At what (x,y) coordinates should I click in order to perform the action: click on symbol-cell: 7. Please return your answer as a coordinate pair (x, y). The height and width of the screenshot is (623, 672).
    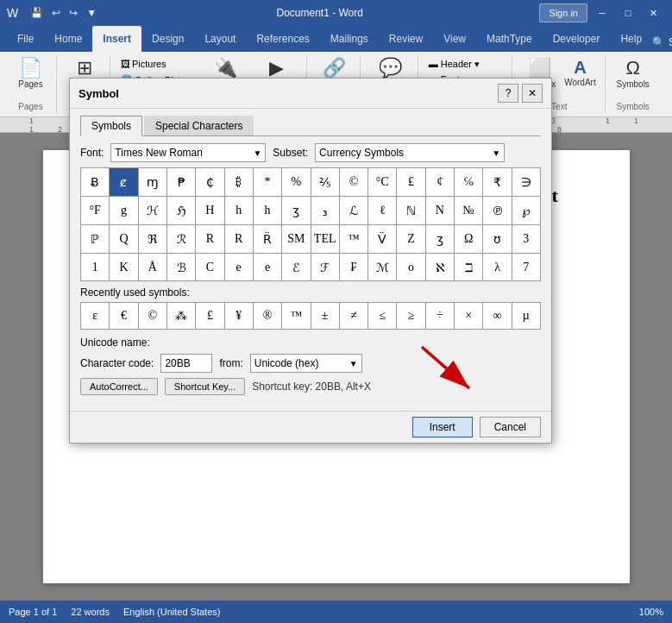
    Looking at the image, I should click on (526, 267).